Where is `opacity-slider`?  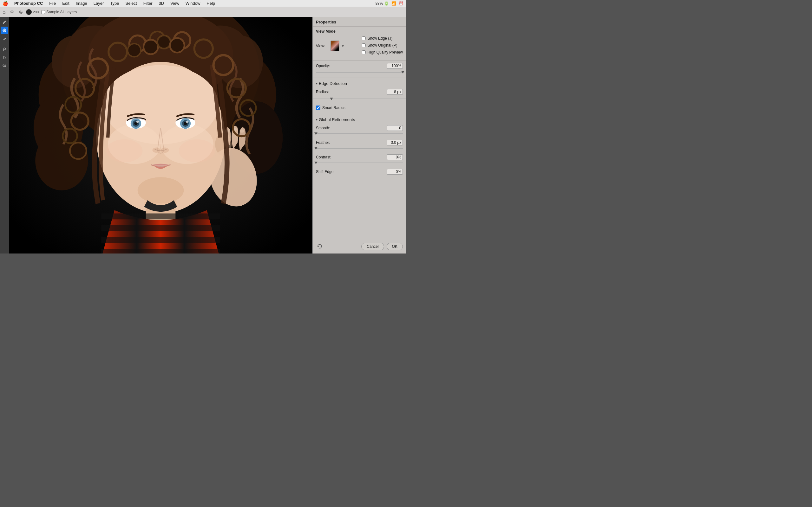 opacity-slider is located at coordinates (360, 72).